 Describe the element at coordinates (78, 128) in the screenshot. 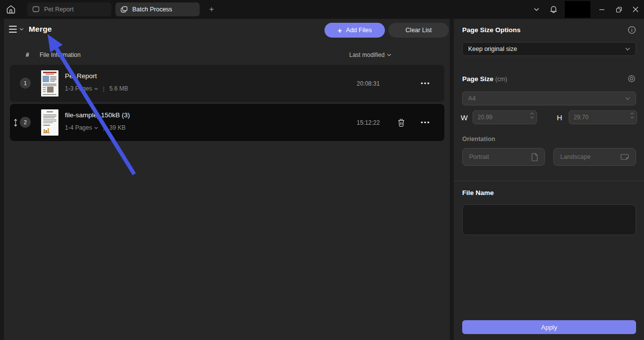

I see `page-range-label: 1-4 Pages` at that location.